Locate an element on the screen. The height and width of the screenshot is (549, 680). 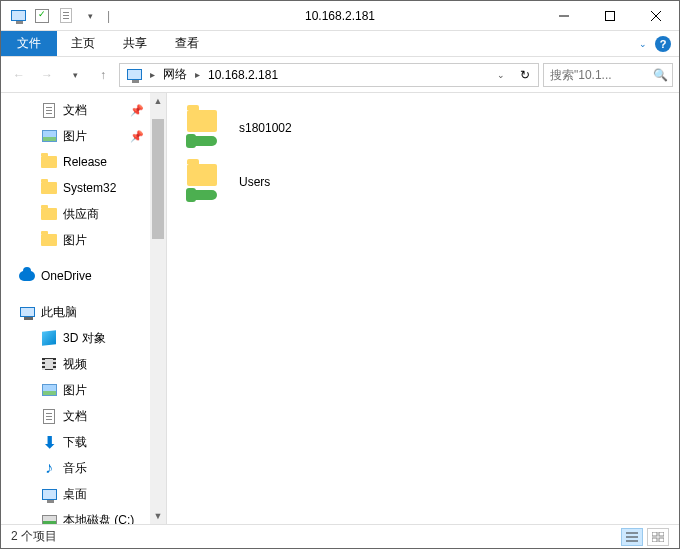
sidebar-item-music: ♪音乐 is located at coordinates (84, 468).